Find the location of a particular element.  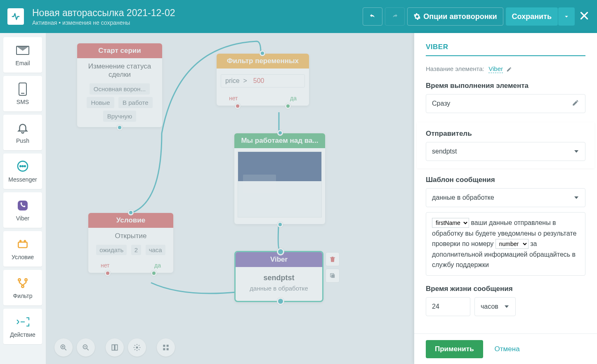

close-button is located at coordinates (584, 17).